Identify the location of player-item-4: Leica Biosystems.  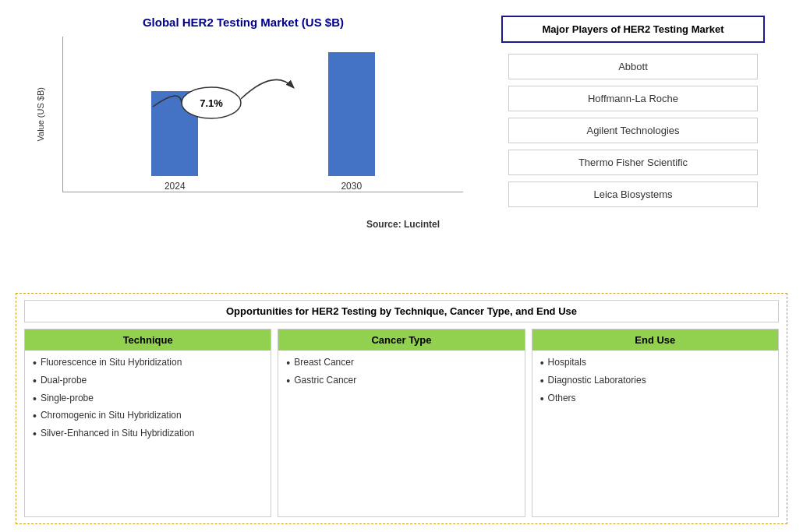
(633, 195).